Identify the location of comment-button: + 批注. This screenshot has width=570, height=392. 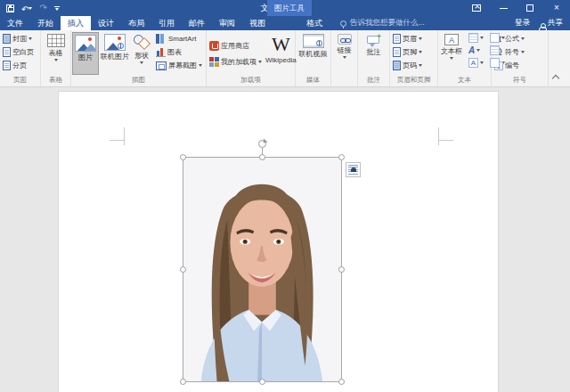
(374, 53).